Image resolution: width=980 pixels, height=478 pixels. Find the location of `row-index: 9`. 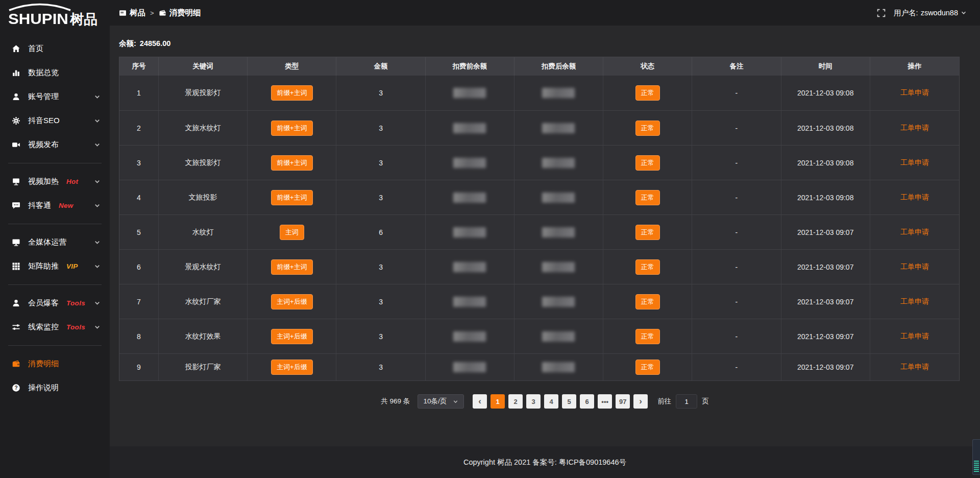

row-index: 9 is located at coordinates (139, 367).